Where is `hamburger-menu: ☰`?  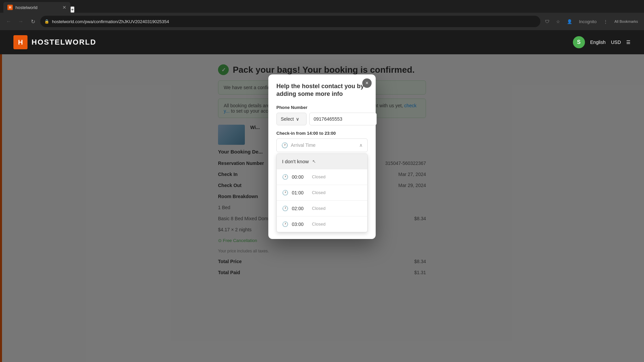
hamburger-menu: ☰ is located at coordinates (629, 42).